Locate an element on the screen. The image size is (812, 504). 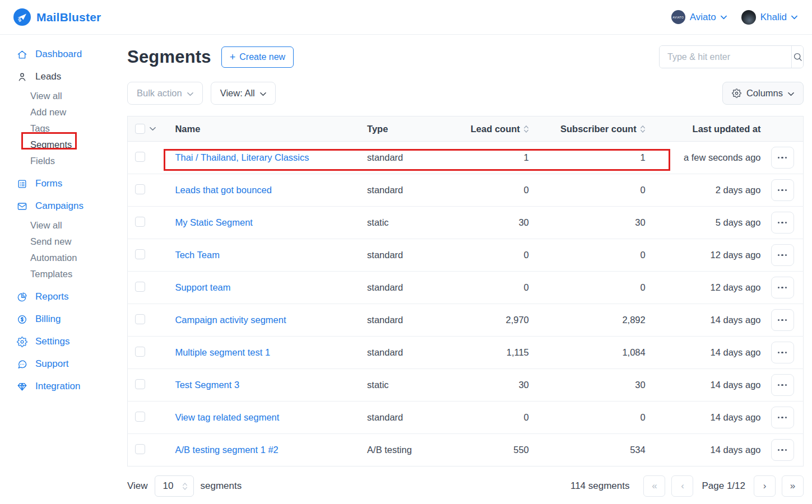
column-header-lead-count: Lead count is located at coordinates (503, 129).